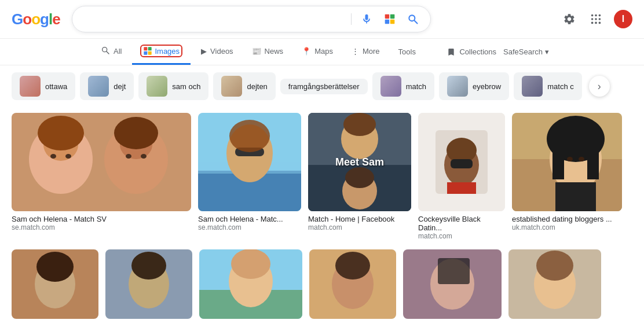 The height and width of the screenshot is (331, 644). I want to click on image-card-r2c5, so click(452, 284).